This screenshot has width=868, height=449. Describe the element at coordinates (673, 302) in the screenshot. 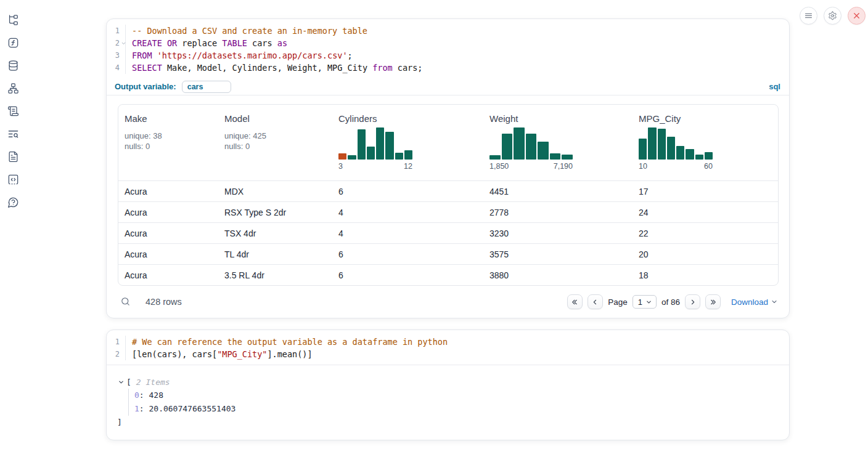

I see `pagination: Page 1 of 86 Download` at that location.